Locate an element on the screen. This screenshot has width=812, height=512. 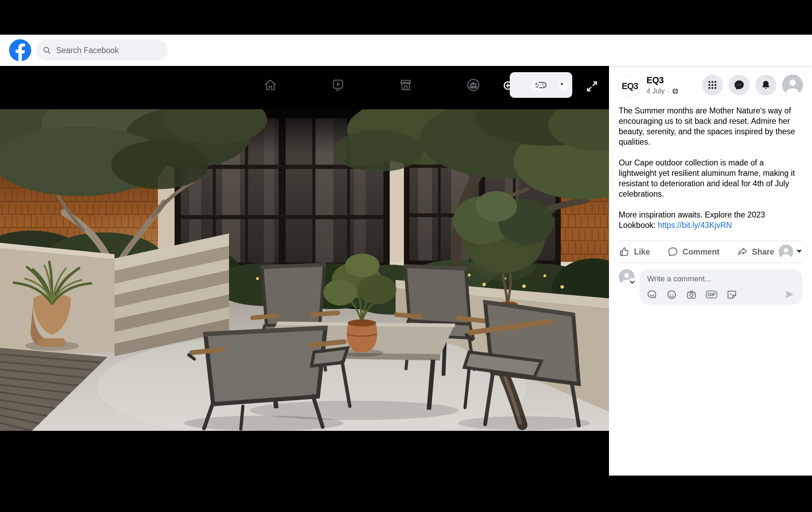
zoom-in-icon is located at coordinates (509, 86).